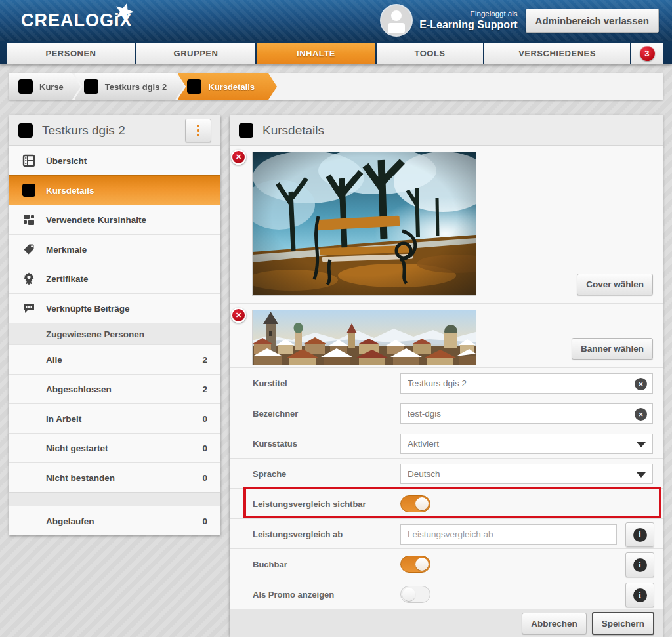  Describe the element at coordinates (446, 594) in the screenshot. I see `field-row-promo: Als Promo anzeigen i` at that location.